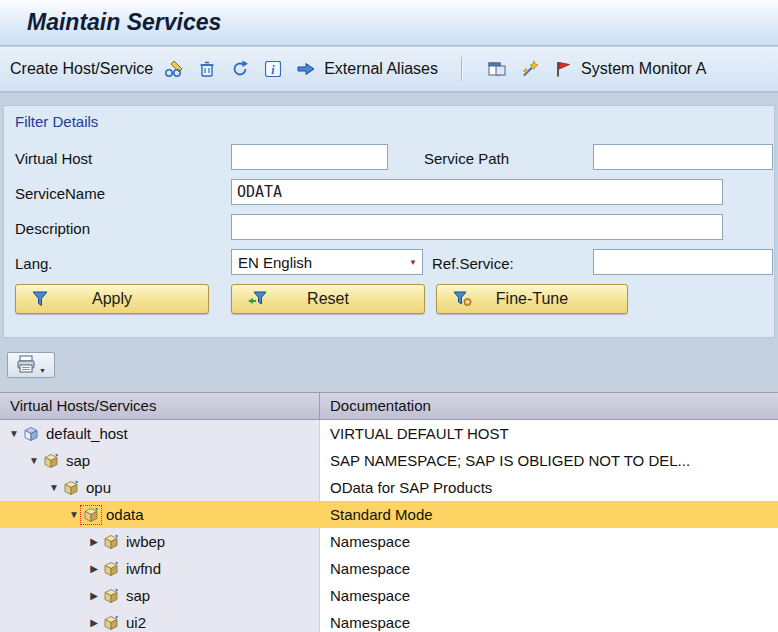  I want to click on tree-row: ▼ odata Standard Mode, so click(389, 514).